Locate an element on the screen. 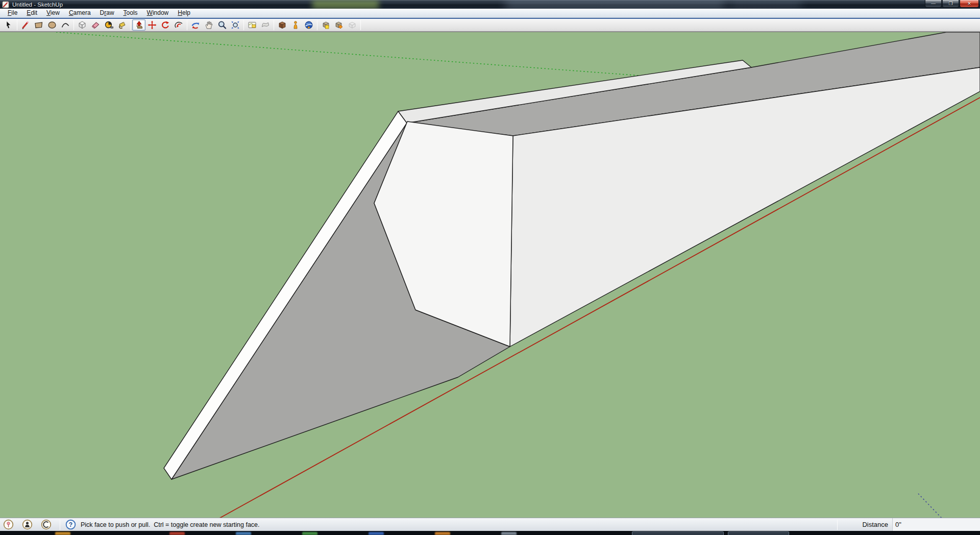  title-bar: Untitled - SketchUp — ❐ ✕ is located at coordinates (490, 4).